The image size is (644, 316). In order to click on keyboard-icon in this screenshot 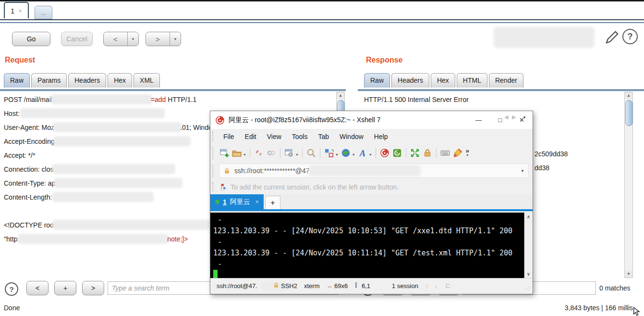, I will do `click(445, 153)`.